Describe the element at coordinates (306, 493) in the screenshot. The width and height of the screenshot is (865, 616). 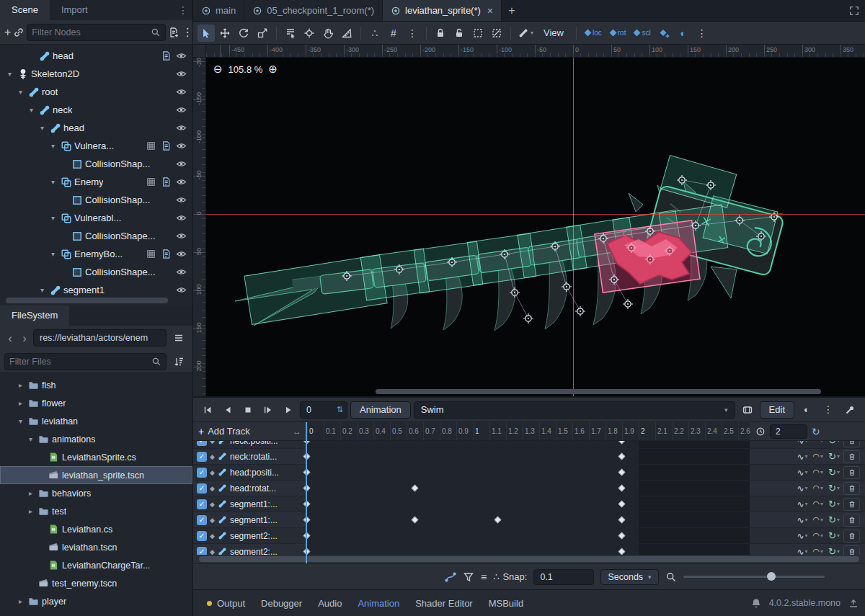
I see `timeline-playhead` at that location.